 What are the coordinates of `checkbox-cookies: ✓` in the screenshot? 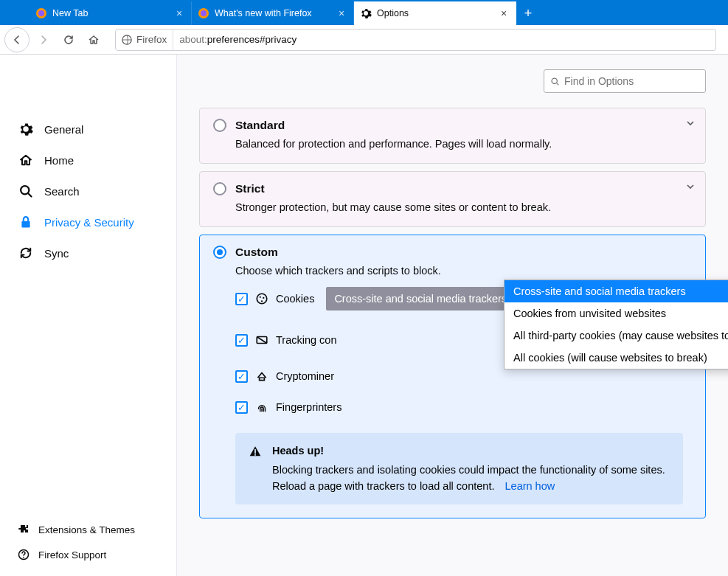 It's located at (242, 299).